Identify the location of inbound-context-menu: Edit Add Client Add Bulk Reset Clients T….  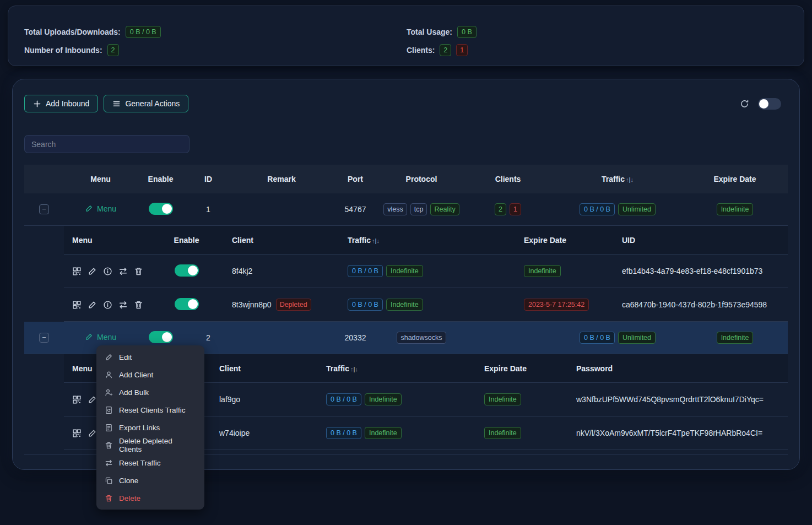
(150, 427).